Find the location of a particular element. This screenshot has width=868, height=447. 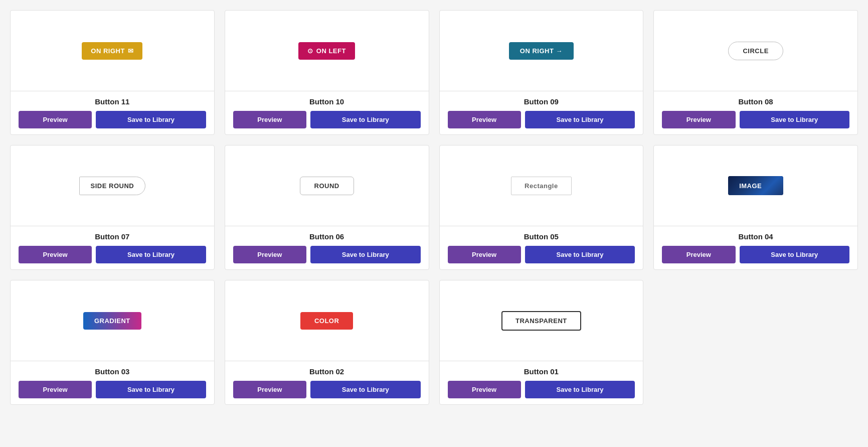

preview-area-btn05: Rectangle is located at coordinates (542, 186).